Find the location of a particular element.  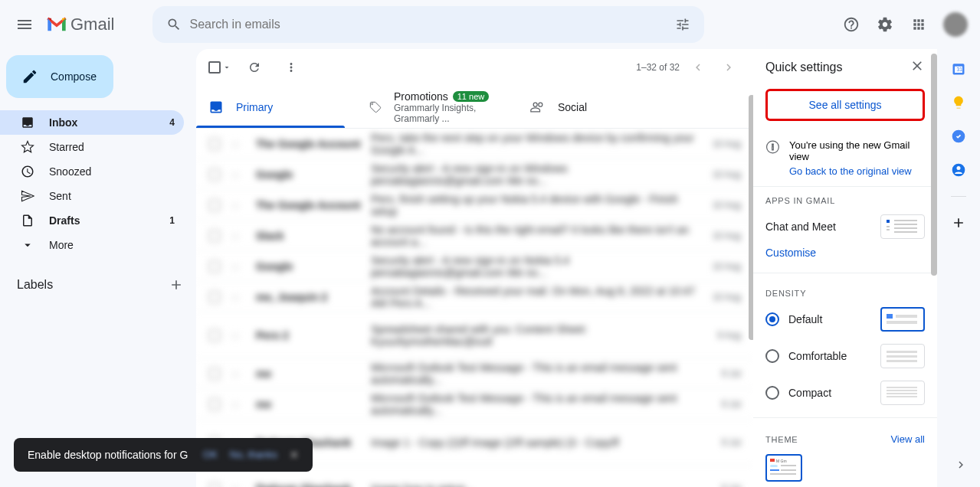

gmail-logo-icon is located at coordinates (57, 25).